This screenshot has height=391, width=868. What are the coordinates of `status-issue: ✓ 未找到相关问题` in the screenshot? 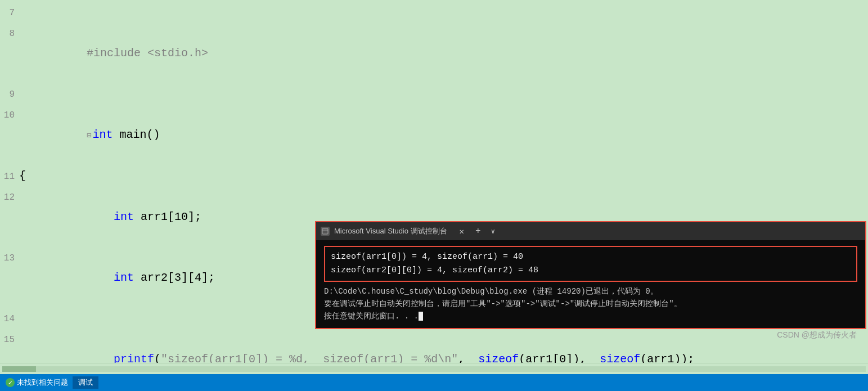 It's located at (37, 383).